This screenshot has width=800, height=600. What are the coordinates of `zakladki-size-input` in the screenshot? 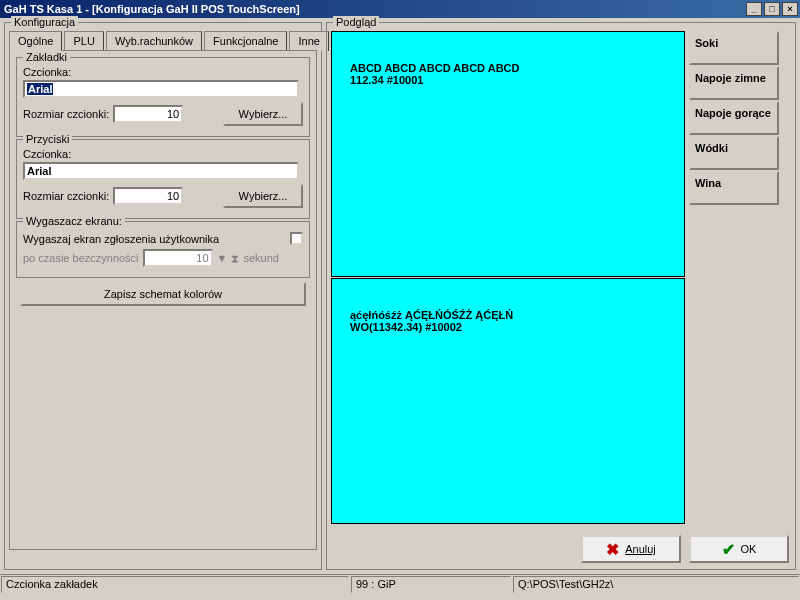 It's located at (148, 114).